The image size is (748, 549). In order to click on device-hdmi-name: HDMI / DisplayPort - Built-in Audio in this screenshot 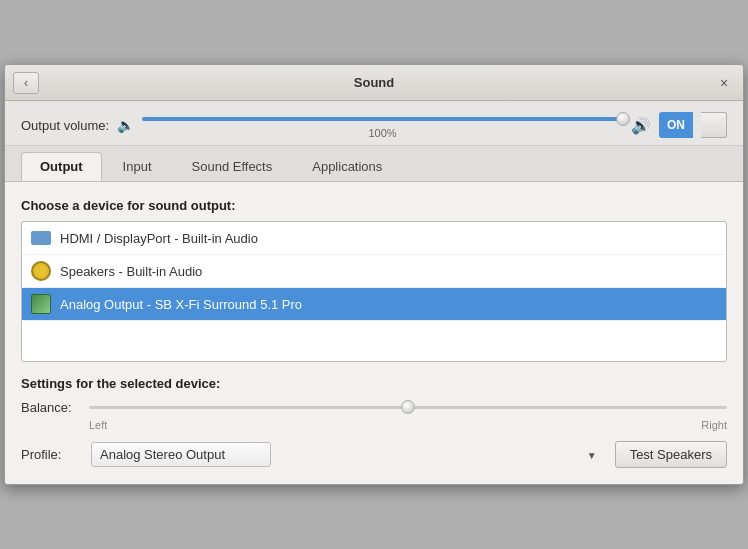, I will do `click(159, 238)`.